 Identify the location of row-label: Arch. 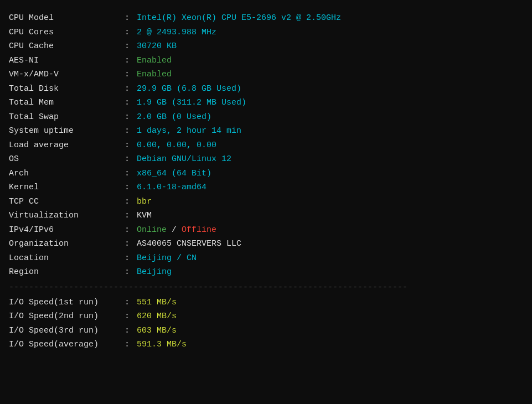
(64, 174).